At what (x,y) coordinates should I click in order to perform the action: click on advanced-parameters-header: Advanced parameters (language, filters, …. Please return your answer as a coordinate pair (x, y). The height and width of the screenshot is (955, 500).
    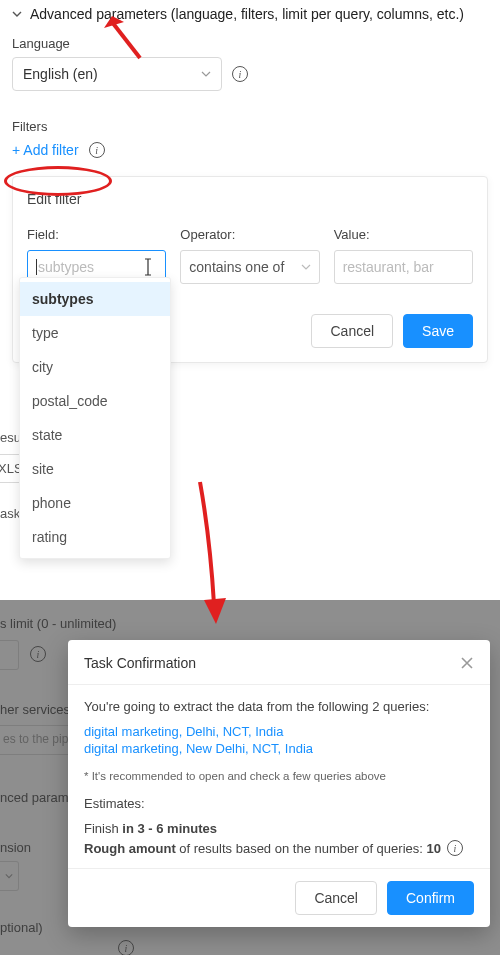
    Looking at the image, I should click on (250, 14).